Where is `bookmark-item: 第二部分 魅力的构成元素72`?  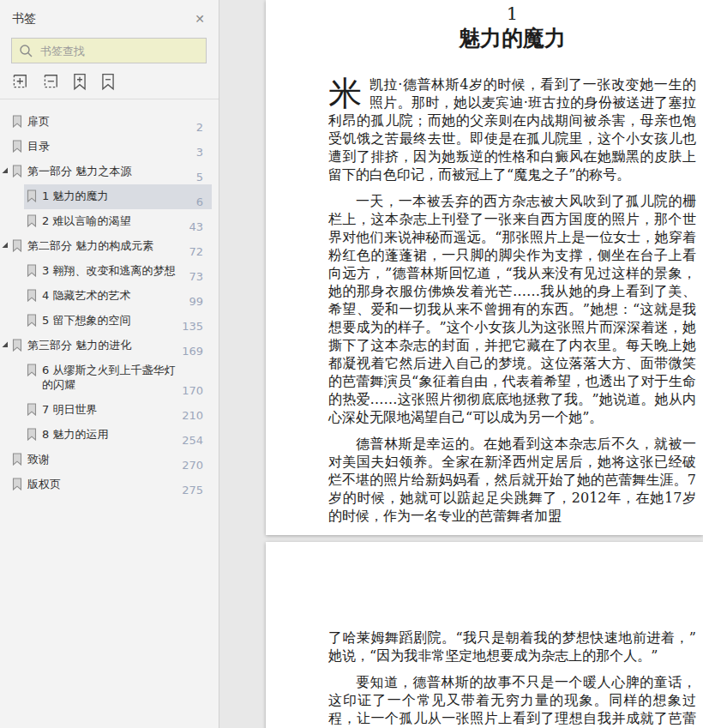
bookmark-item: 第二部分 魅力的构成元素72 is located at coordinates (106, 247).